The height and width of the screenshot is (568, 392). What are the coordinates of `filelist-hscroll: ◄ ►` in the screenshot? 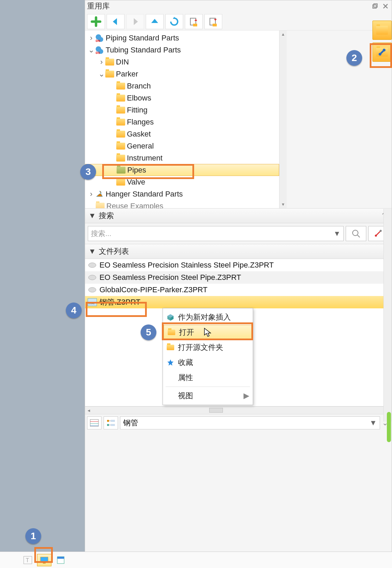 It's located at (238, 410).